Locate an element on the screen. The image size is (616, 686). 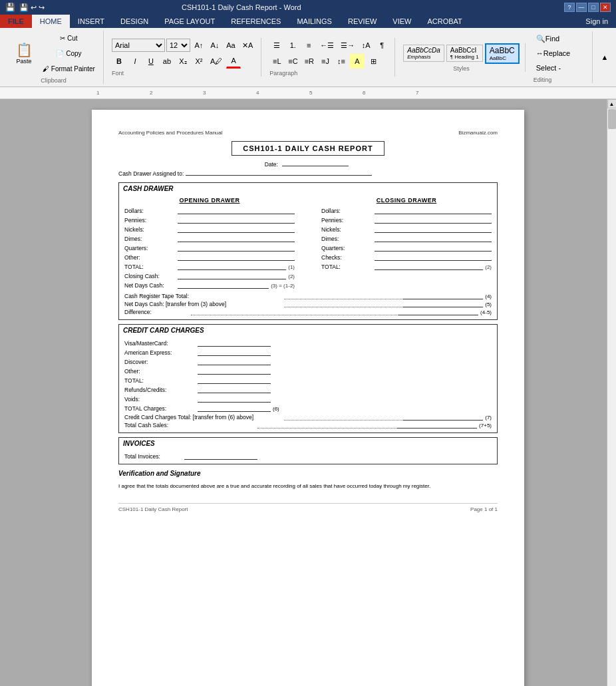
bullets-btn: ☰ is located at coordinates (277, 45).